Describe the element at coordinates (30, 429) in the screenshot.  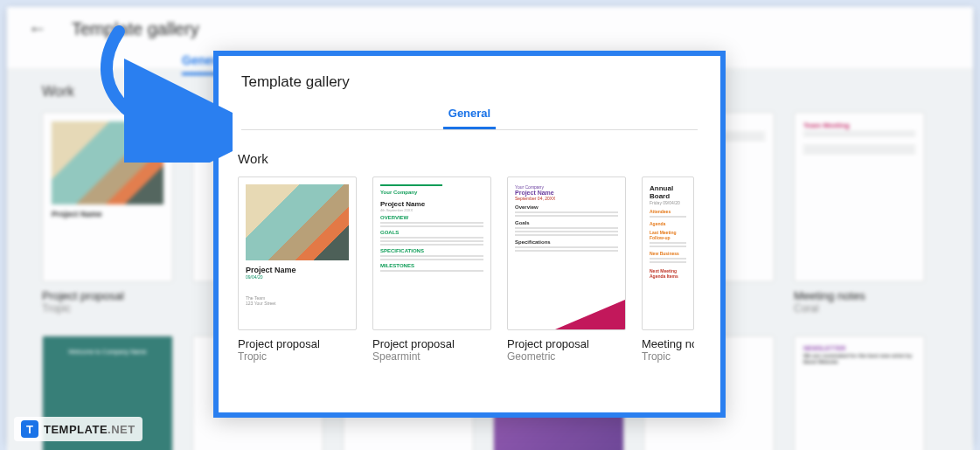
I see `logo-mark-icon: T` at that location.